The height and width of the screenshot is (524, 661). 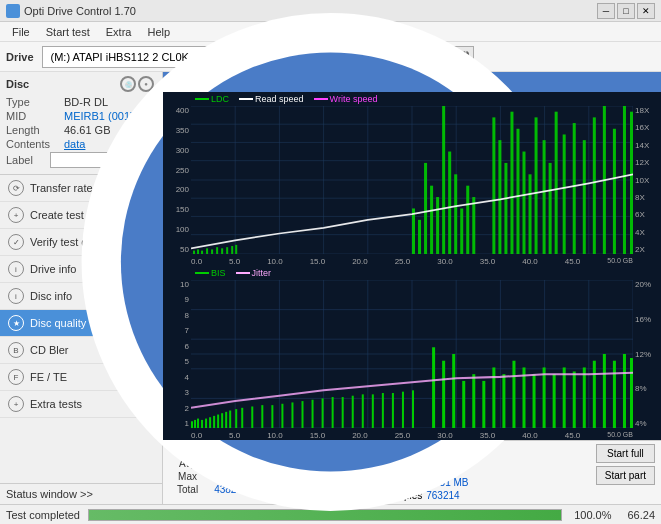 I want to click on chart-header: Disc quality, so click(x=412, y=82).